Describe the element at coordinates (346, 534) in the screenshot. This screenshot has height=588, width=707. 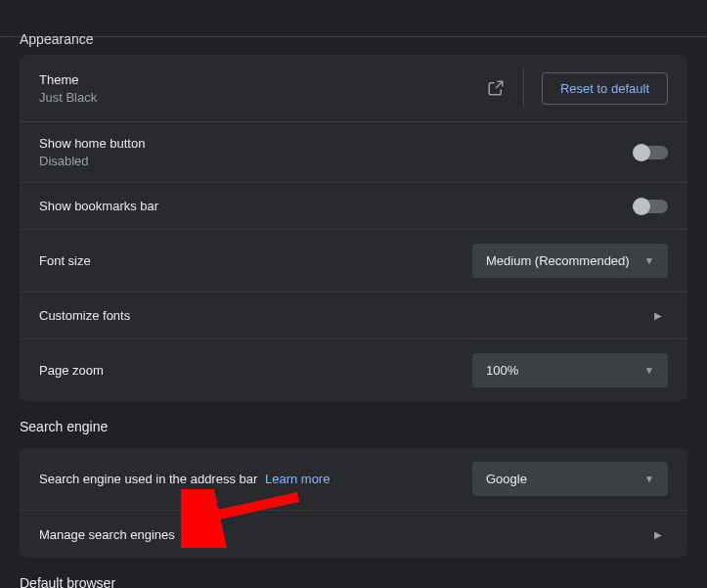
I see `manage-search-engines-label: Manage search engines` at that location.